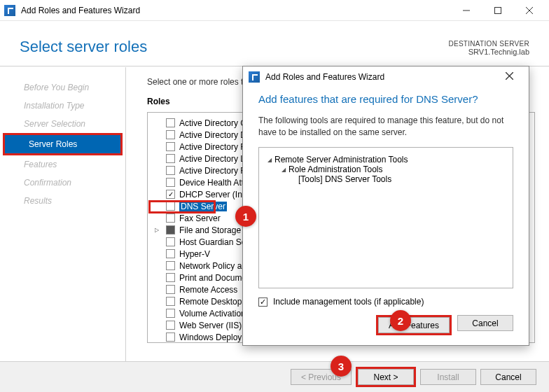  What do you see at coordinates (386, 325) in the screenshot?
I see `dialog-buttons: Add Features Cancel` at bounding box center [386, 325].